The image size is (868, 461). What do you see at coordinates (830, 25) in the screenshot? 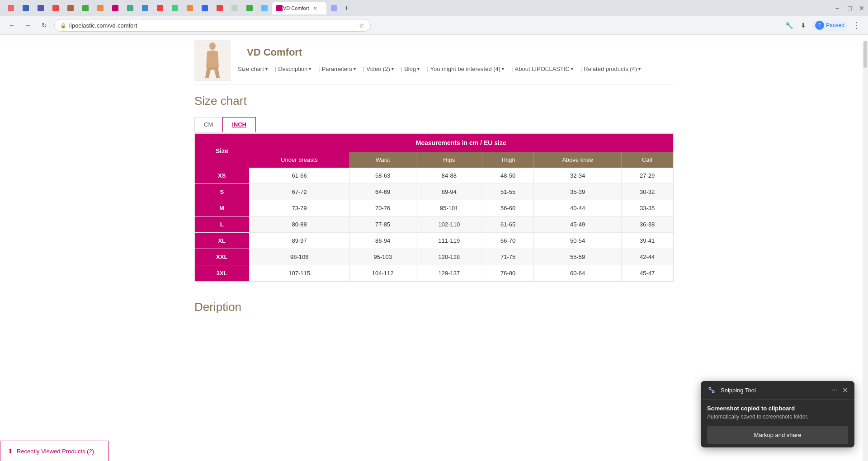
I see `profile-btn: T Paused` at bounding box center [830, 25].